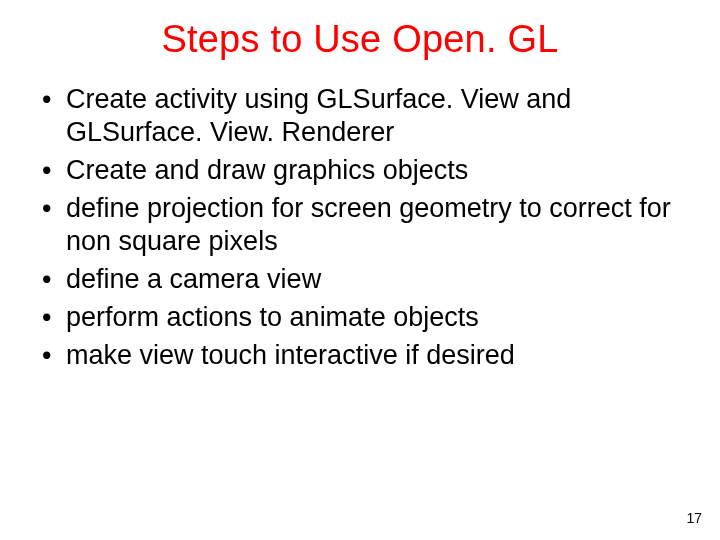 The width and height of the screenshot is (720, 540). I want to click on list-item: define a camera view, so click(362, 280).